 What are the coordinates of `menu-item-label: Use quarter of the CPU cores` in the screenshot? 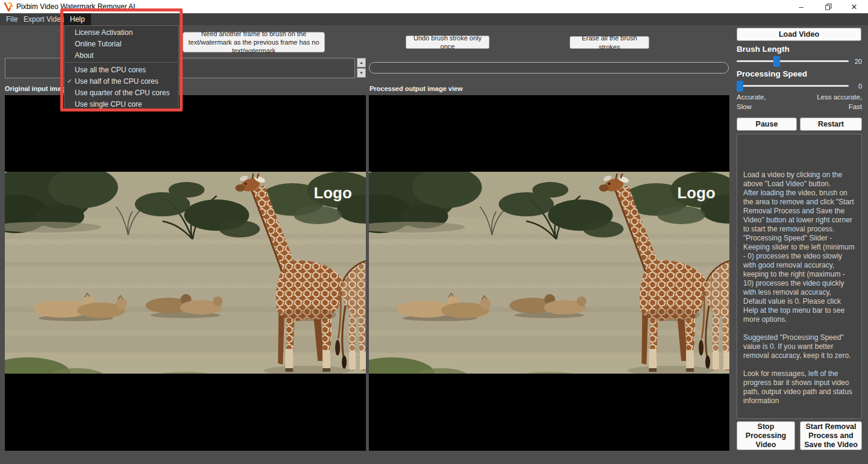 It's located at (122, 93).